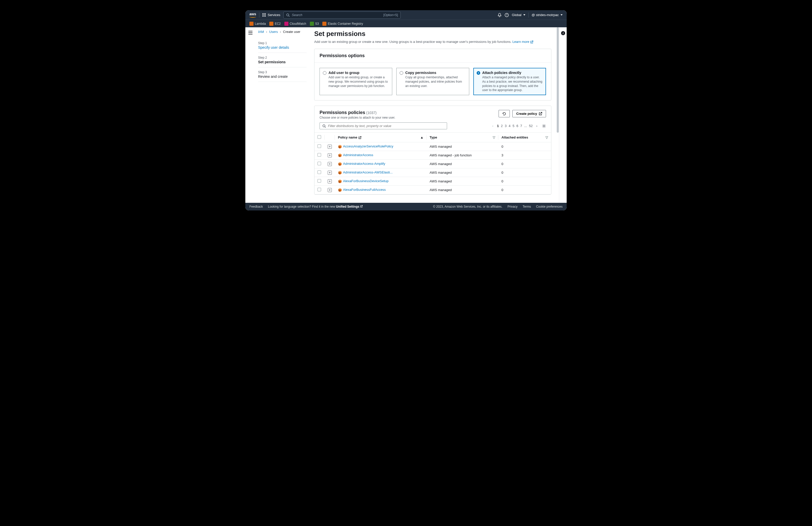  Describe the element at coordinates (558, 115) in the screenshot. I see `scrollbar` at that location.